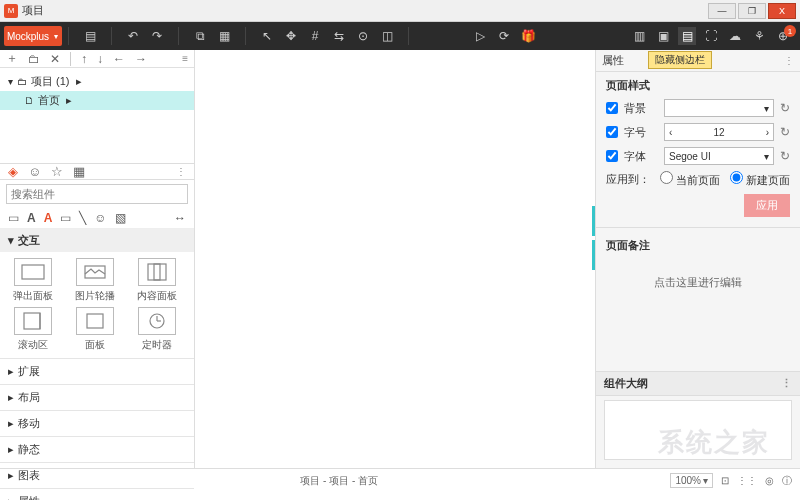 Image resolution: width=800 pixels, height=500 pixels. I want to click on notification-badge: 1, so click(790, 31).